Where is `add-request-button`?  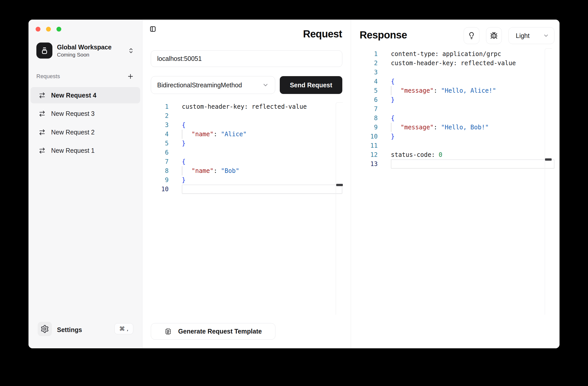
add-request-button is located at coordinates (130, 76).